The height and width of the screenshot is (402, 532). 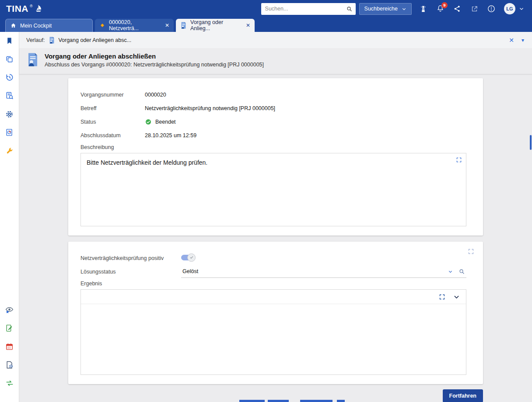 I want to click on search-input, so click(x=302, y=9).